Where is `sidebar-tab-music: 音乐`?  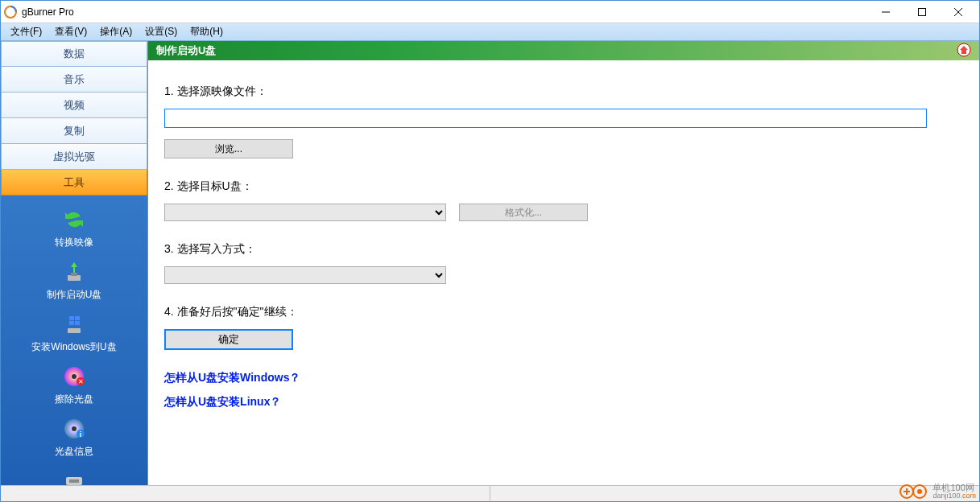 sidebar-tab-music: 音乐 is located at coordinates (74, 80).